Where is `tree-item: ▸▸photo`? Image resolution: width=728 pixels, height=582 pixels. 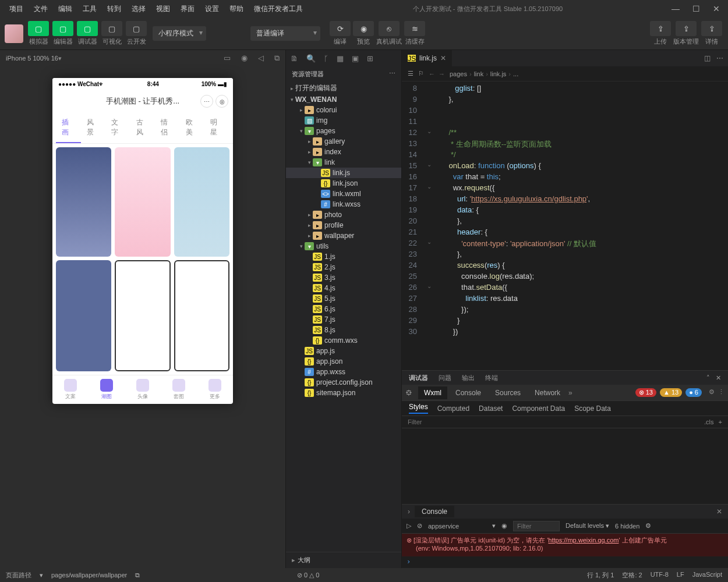
tree-item: ▸▸photo is located at coordinates (344, 215).